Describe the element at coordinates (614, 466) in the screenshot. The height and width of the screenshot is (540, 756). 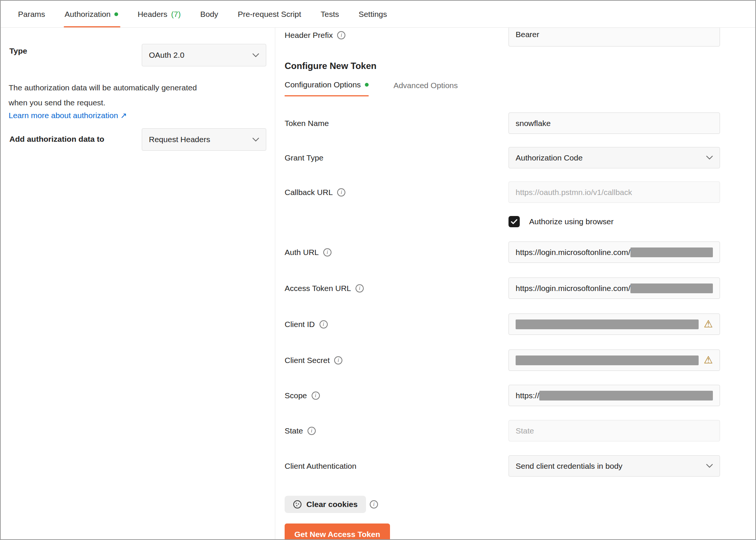
I see `client-authentication-select: Send client credentials in body` at that location.